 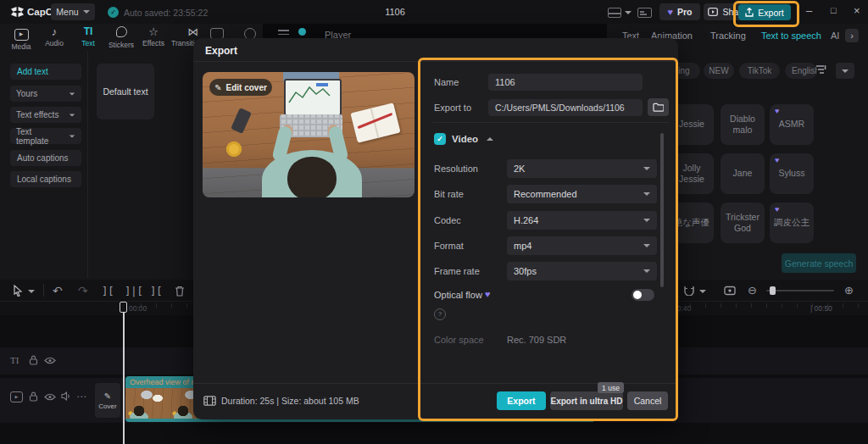 What do you see at coordinates (134, 291) in the screenshot?
I see `split-left-icon: ]|[` at bounding box center [134, 291].